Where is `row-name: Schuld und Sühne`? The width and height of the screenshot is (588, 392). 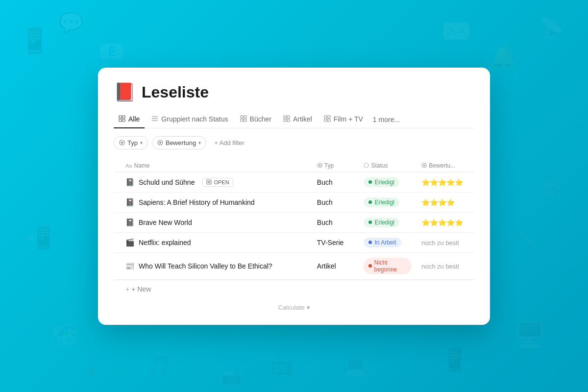 row-name: Schuld und Sühne is located at coordinates (167, 182).